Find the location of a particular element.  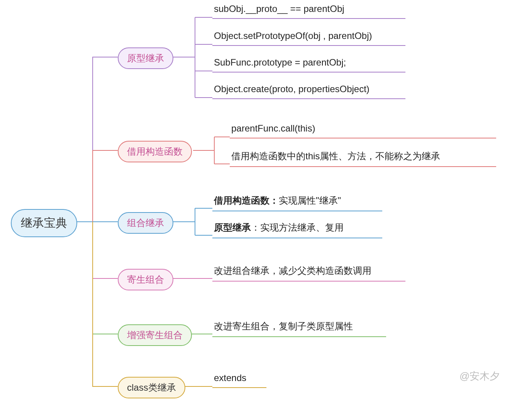

root-node: 继承宝典 is located at coordinates (44, 223).